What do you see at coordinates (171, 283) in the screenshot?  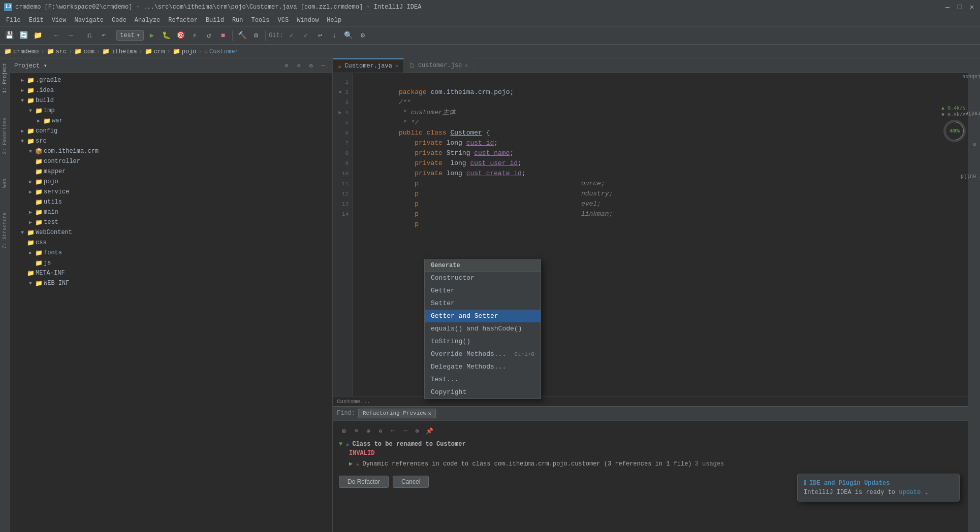 I see `tree-item-web-inf: ▼ 📁 WEB-INF` at bounding box center [171, 283].